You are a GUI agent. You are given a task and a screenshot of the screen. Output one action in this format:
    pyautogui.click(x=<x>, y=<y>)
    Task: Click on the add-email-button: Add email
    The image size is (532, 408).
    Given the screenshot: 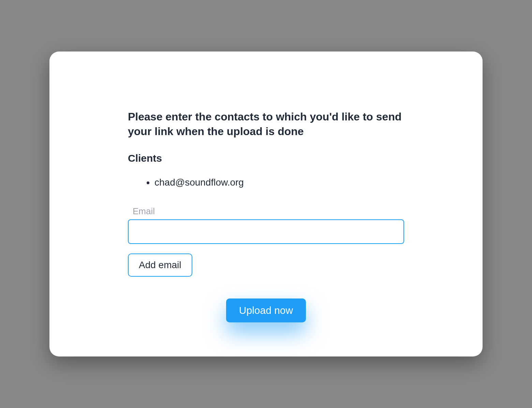 What is the action you would take?
    pyautogui.click(x=160, y=265)
    